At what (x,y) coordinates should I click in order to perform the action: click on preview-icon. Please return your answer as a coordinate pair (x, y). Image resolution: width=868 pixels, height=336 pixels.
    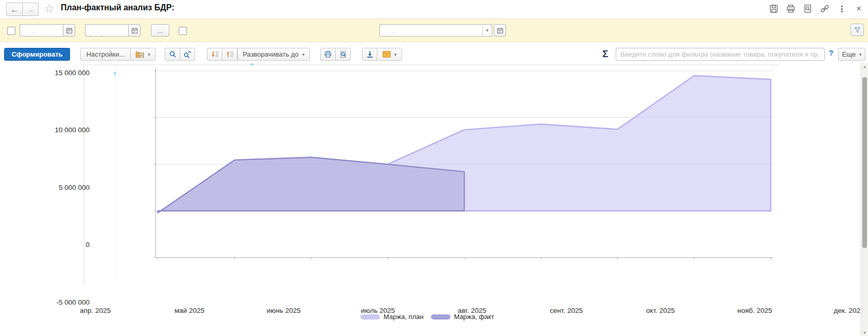
    Looking at the image, I should click on (808, 9).